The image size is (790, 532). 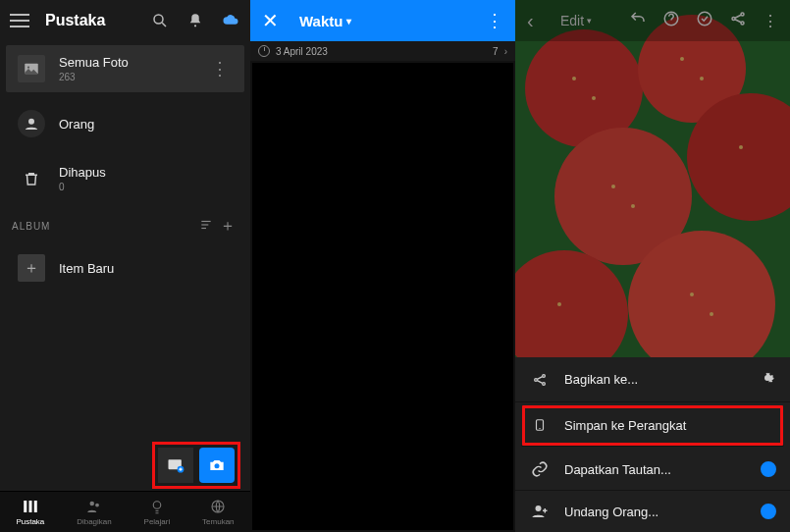 What do you see at coordinates (195, 21) in the screenshot?
I see `bell-icon` at bounding box center [195, 21].